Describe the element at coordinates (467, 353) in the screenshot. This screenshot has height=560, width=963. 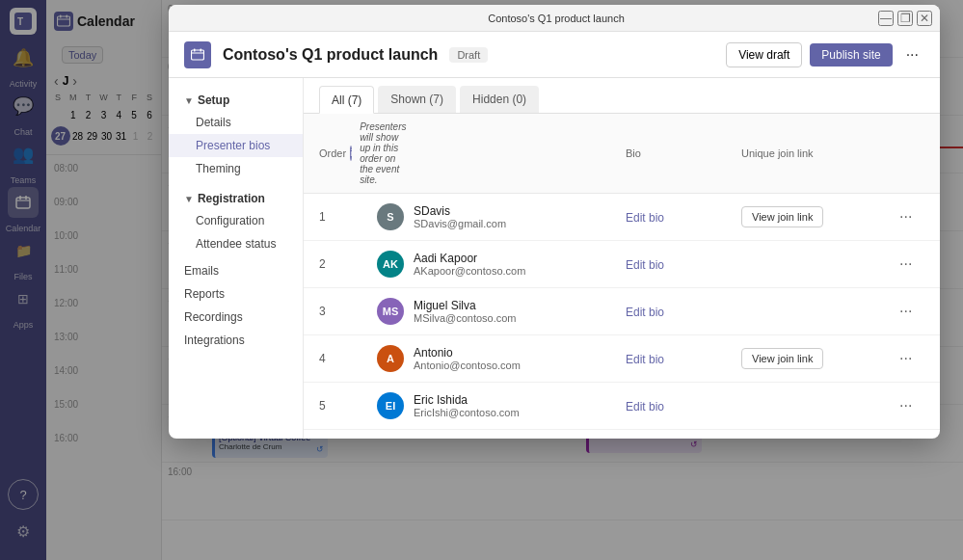
I see `presenter-name: Antonio` at that location.